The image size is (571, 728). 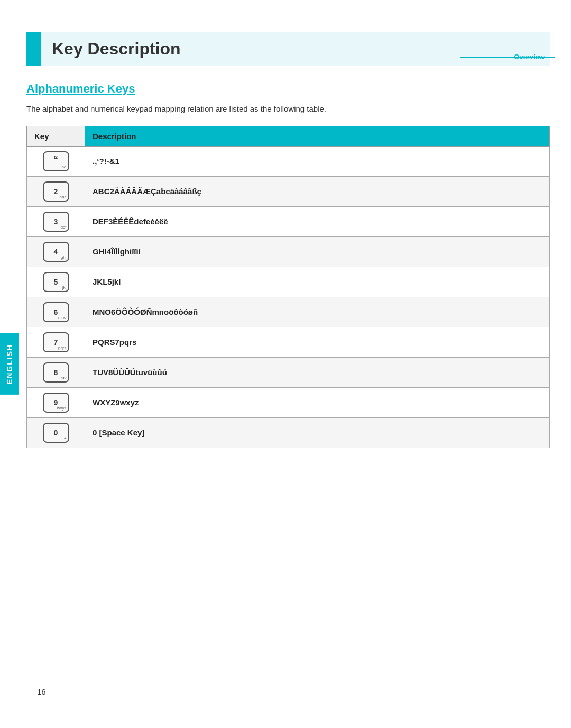 What do you see at coordinates (10, 364) in the screenshot?
I see `sidebar-label: ENGLISH` at bounding box center [10, 364].